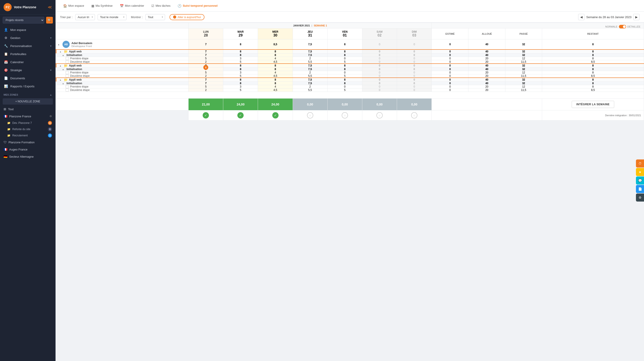 This screenshot has width=644, height=361. What do you see at coordinates (350, 66) in the screenshot?
I see `project-row-2: ▲ 📁 Appli web 7 ⏸ 8 8 7,5 8` at bounding box center [350, 66].